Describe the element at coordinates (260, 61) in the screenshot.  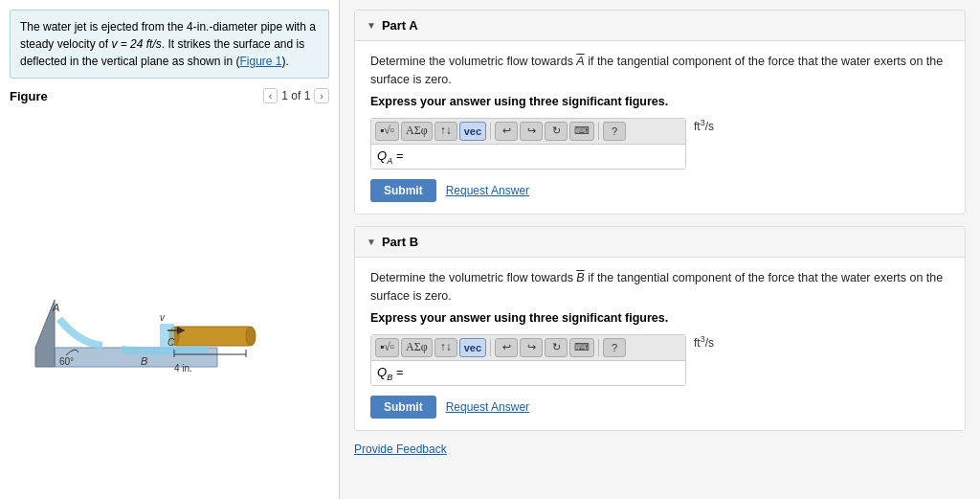
I see `figure-link: Figure 1` at that location.